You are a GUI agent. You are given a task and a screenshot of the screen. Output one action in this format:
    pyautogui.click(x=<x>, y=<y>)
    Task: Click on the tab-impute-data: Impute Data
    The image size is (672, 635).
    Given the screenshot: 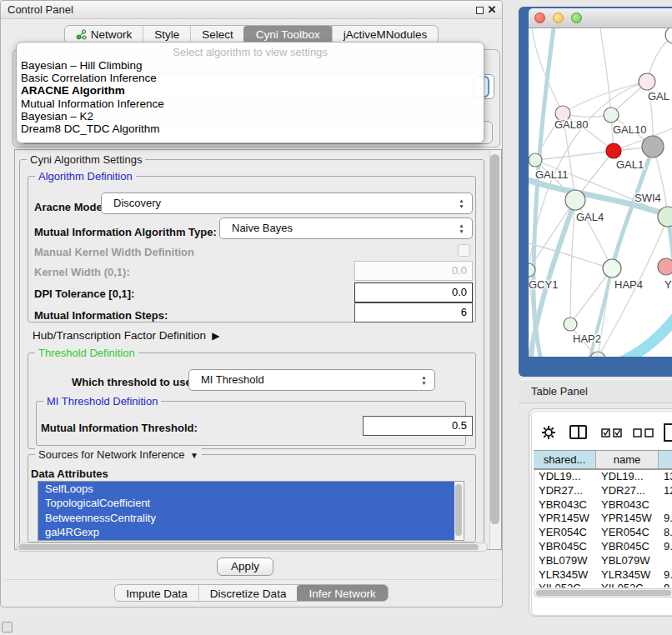 What is the action you would take?
    pyautogui.click(x=157, y=593)
    